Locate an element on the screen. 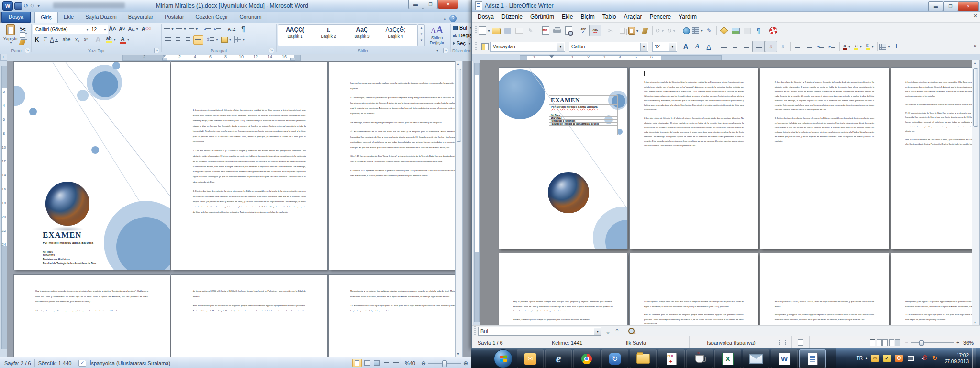 This screenshot has width=980, height=368. bullet-list-icon is located at coordinates (809, 46).